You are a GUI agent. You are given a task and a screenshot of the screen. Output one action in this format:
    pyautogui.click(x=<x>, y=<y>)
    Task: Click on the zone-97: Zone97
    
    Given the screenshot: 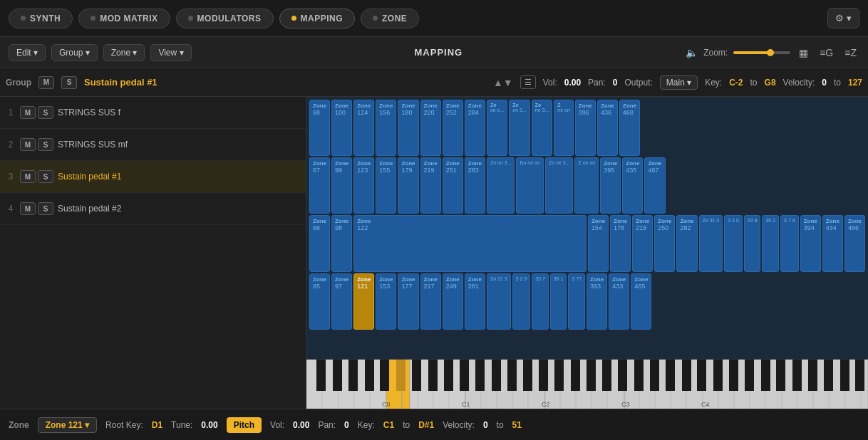 What is the action you would take?
    pyautogui.click(x=342, y=302)
    